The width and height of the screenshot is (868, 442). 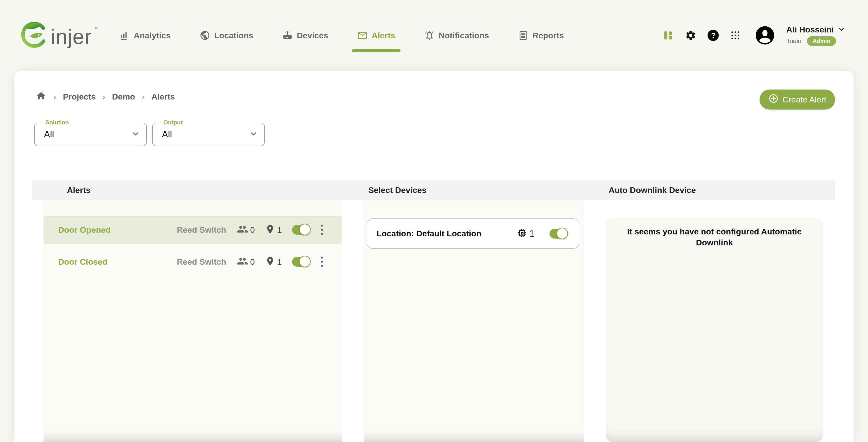 What do you see at coordinates (735, 35) in the screenshot?
I see `apps-grid-icon` at bounding box center [735, 35].